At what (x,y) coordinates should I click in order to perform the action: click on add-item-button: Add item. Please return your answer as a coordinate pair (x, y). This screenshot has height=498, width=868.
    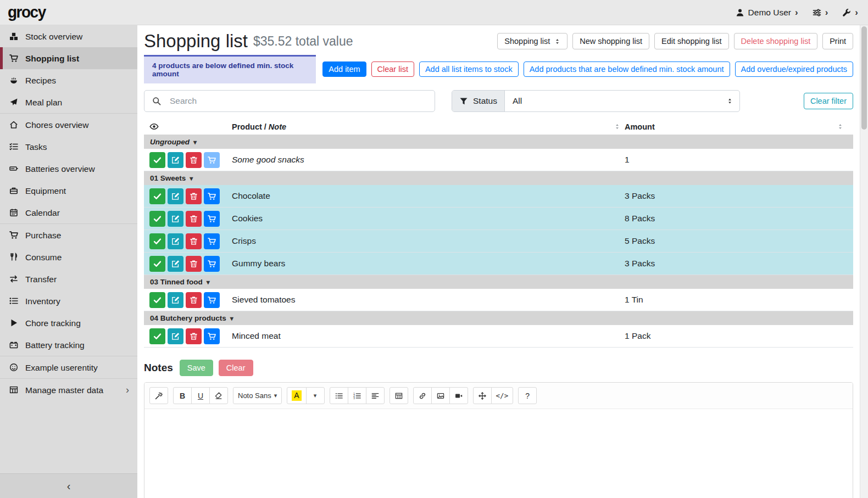
    Looking at the image, I should click on (344, 69).